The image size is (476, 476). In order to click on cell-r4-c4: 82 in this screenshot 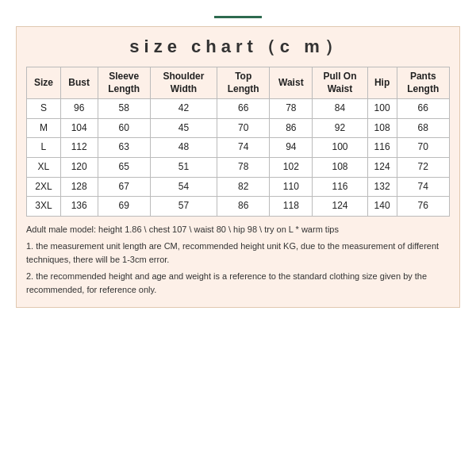, I will do `click(244, 187)`.